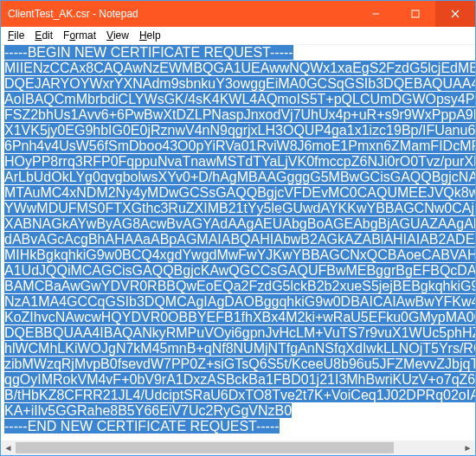 The image size is (476, 456). Describe the element at coordinates (376, 14) in the screenshot. I see `minimize-button` at that location.